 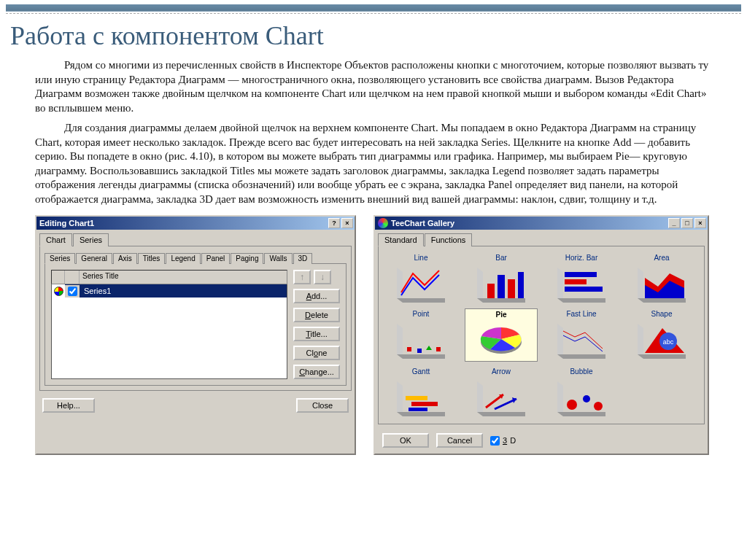 I want to click on series-checkbox, so click(x=72, y=292).